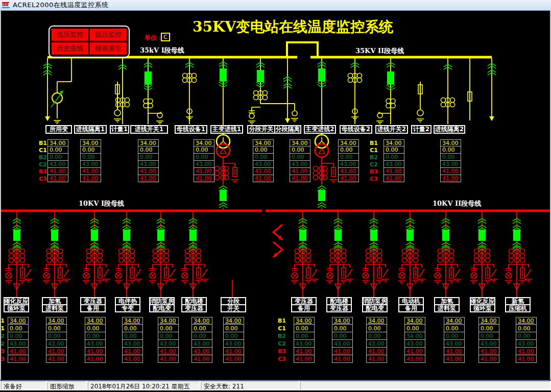  I want to click on lower-bay-label-0: 催化反应循环泵, so click(16, 305).